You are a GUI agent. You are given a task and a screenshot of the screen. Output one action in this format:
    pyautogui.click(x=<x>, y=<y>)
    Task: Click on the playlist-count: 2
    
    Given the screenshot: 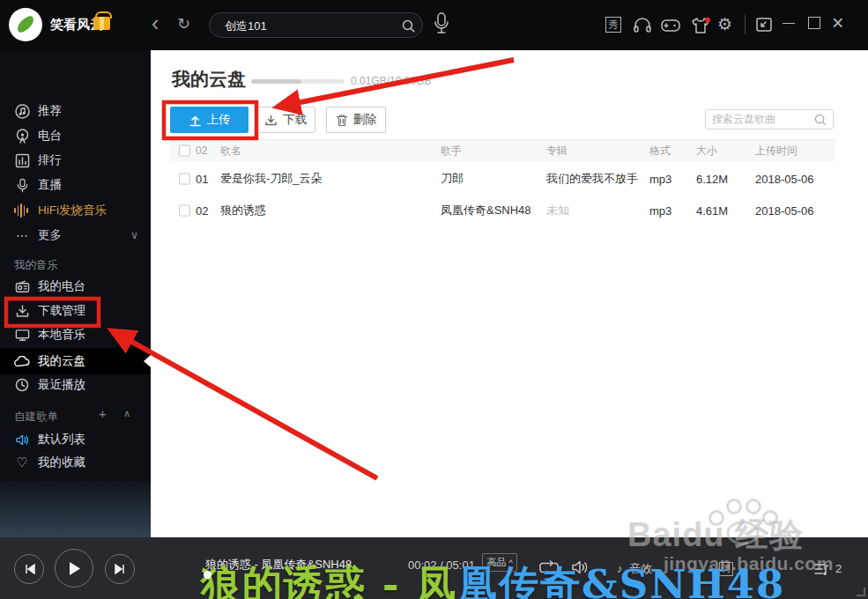 What is the action you would take?
    pyautogui.click(x=839, y=569)
    